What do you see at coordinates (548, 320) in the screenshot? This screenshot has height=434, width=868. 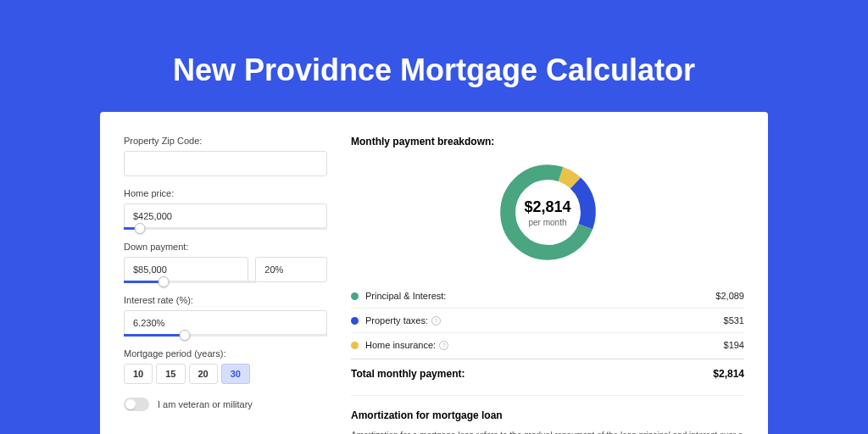 I see `legend: Principal & Interest:$2,089Property taxe…` at bounding box center [548, 320].